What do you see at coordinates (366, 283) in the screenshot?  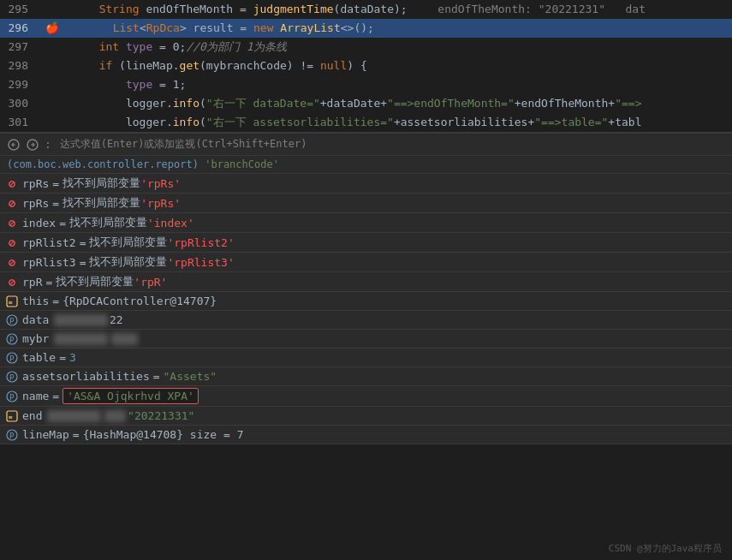 I see `var-row-rpR: ⊘ rpR = 找不到局部变量 'rpR'` at bounding box center [366, 283].